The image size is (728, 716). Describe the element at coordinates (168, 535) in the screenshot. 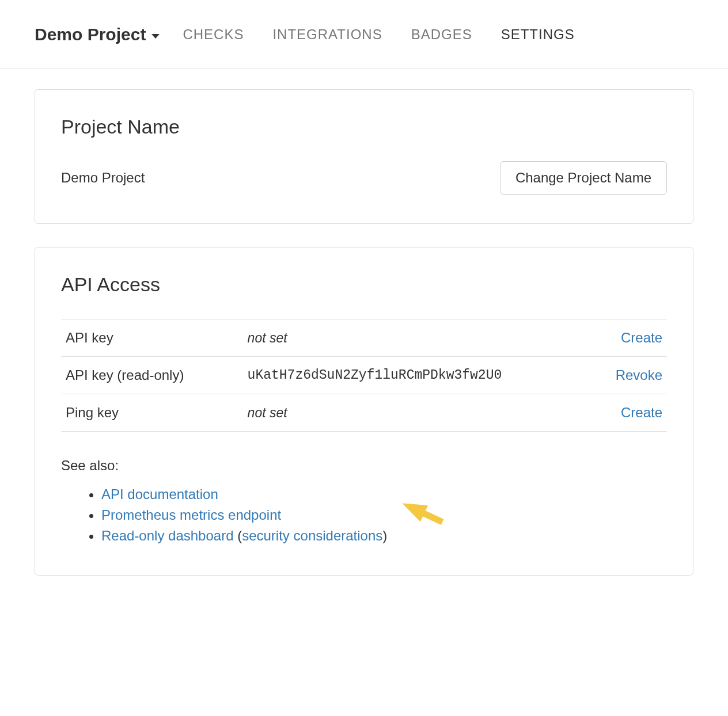

I see `readonly-dashboard-link: Read-only dashboard` at that location.